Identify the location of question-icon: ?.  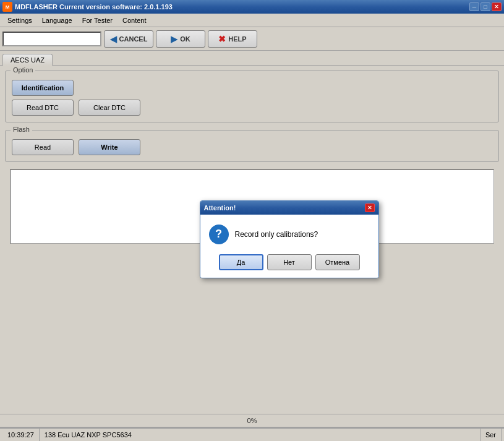
(219, 234).